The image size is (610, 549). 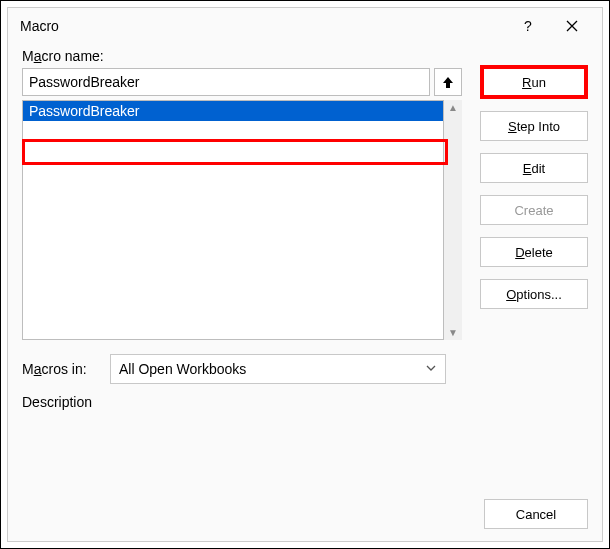 I want to click on up-arrow-icon, so click(x=448, y=82).